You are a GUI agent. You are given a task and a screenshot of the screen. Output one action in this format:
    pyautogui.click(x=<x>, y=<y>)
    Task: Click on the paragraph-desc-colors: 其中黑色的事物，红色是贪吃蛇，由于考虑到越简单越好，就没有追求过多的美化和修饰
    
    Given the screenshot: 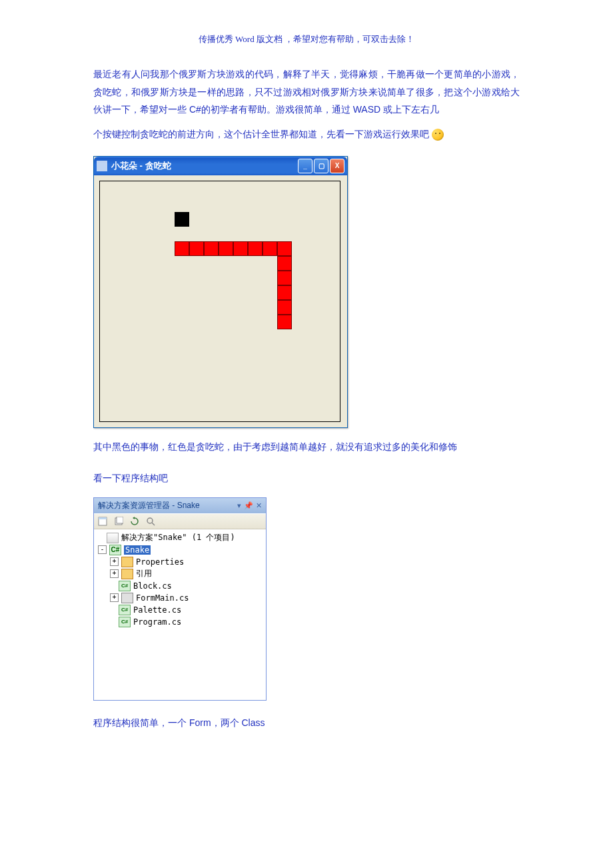 What is the action you would take?
    pyautogui.click(x=306, y=447)
    